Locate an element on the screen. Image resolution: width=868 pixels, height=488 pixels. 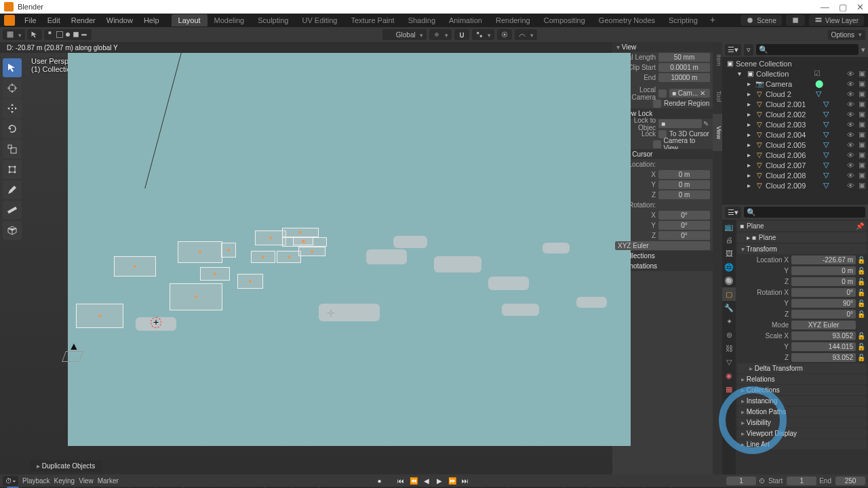
workspace-add-button: + is located at coordinates (713, 20).